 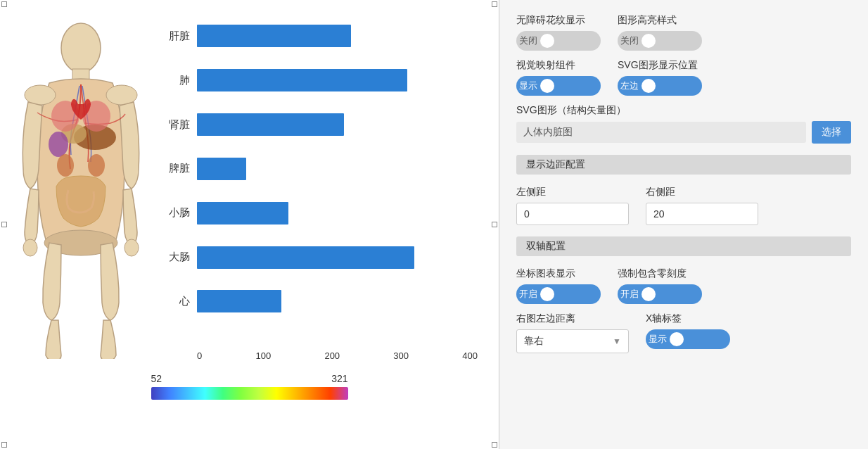 What do you see at coordinates (339, 379) in the screenshot?
I see `legend-max: 321` at bounding box center [339, 379].